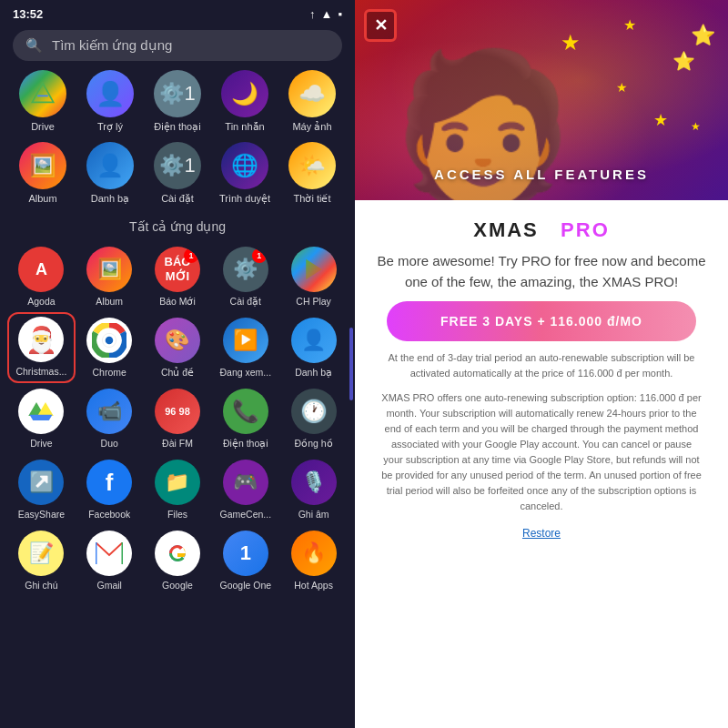 The image size is (728, 728). I want to click on all-apps-section-title: Tất cả ứng dụng, so click(177, 227).